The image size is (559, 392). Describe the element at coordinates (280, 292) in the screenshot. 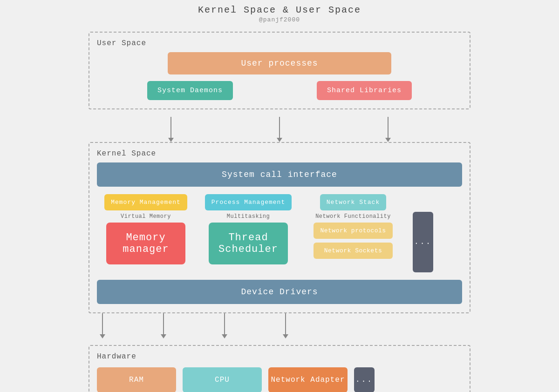

I see `device-drivers-bar: Device Drivers` at that location.